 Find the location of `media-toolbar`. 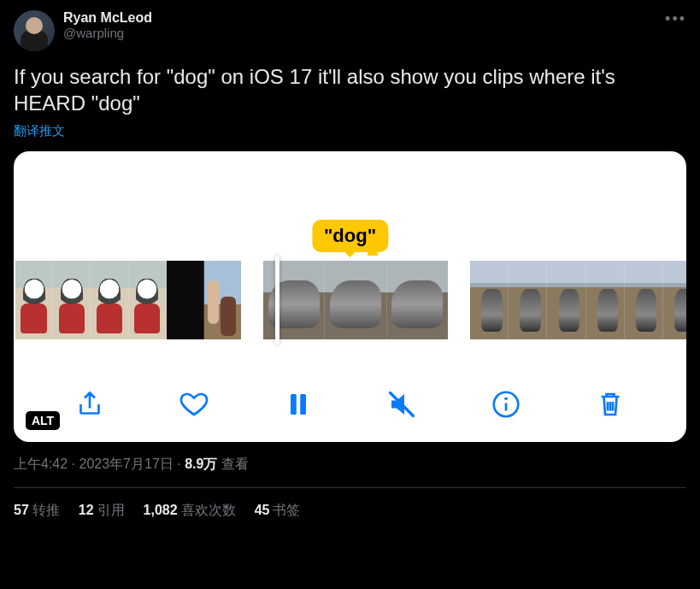

media-toolbar is located at coordinates (350, 404).